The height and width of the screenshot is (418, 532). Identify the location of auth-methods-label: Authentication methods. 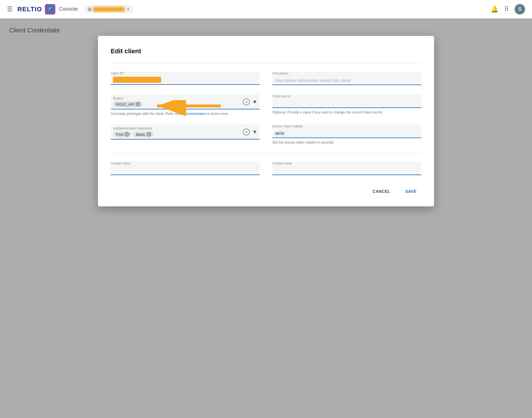
(133, 129).